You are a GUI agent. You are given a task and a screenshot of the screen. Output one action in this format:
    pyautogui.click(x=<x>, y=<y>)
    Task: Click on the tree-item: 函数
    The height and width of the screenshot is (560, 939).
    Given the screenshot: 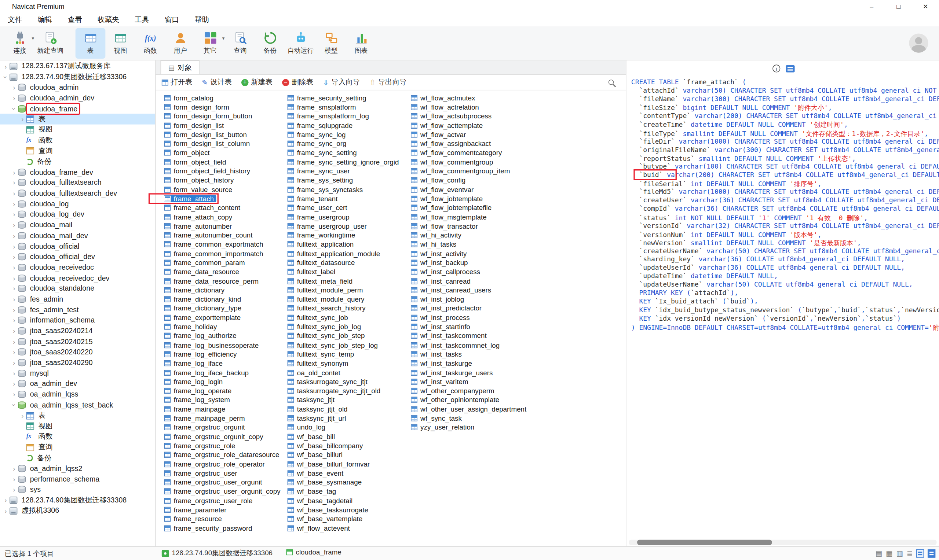 What is the action you would take?
    pyautogui.click(x=78, y=140)
    